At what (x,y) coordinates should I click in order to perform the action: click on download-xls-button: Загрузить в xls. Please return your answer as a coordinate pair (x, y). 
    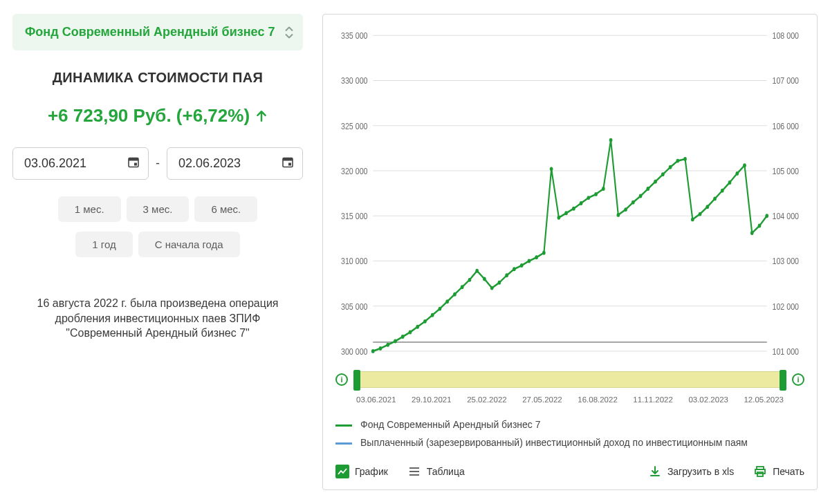
    Looking at the image, I should click on (691, 472).